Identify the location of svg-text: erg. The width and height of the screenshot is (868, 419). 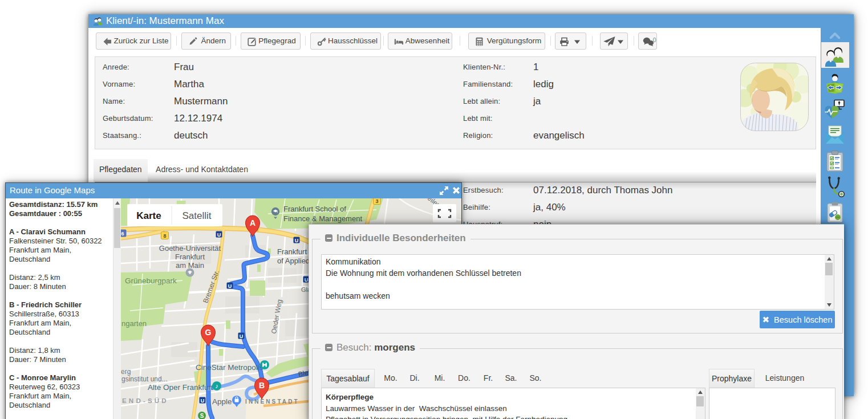
(125, 372).